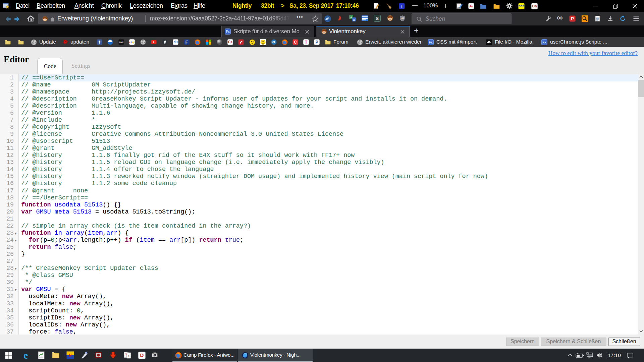 The image size is (644, 362). I want to click on svg-text: GMX, so click(121, 42).